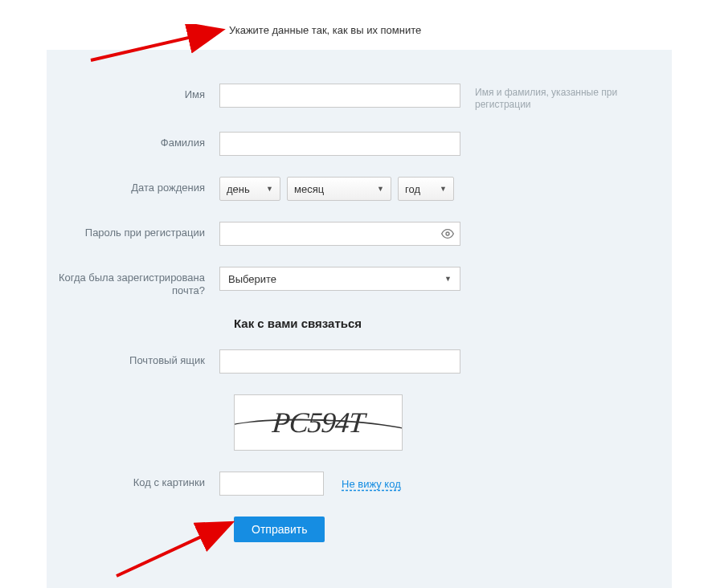 This screenshot has width=712, height=588. What do you see at coordinates (413, 190) in the screenshot?
I see `year-select-label: год` at bounding box center [413, 190].